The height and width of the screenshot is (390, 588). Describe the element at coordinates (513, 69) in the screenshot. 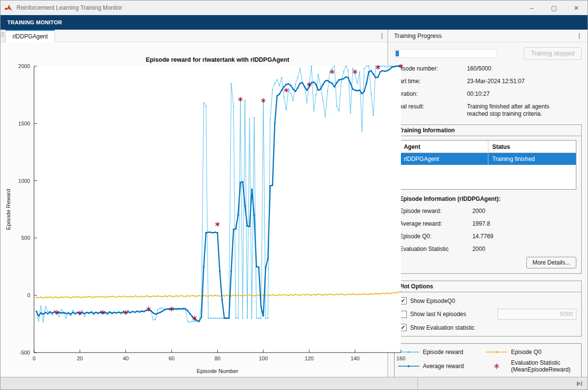

I see `episode-number-value: 160/5000` at that location.